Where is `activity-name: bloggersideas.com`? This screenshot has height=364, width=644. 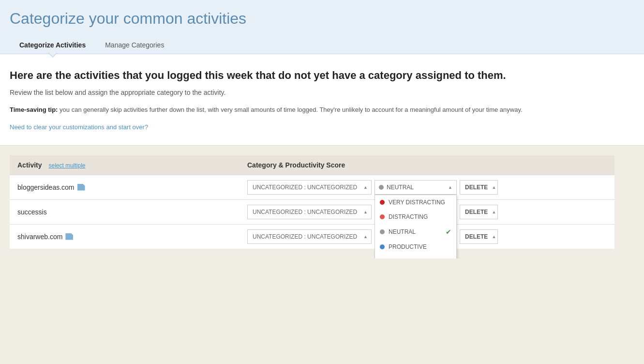
activity-name: bloggersideas.com is located at coordinates (125, 187).